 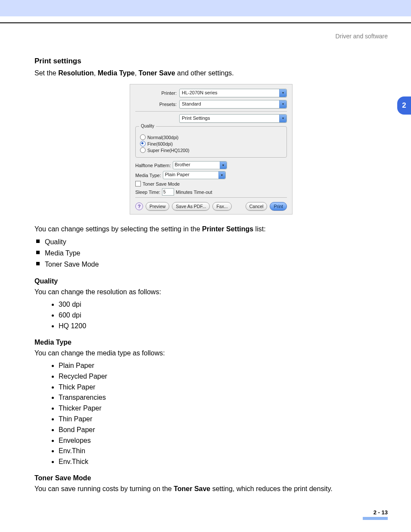 What do you see at coordinates (223, 408) in the screenshot?
I see `list-item: Thicker Paper` at bounding box center [223, 408].